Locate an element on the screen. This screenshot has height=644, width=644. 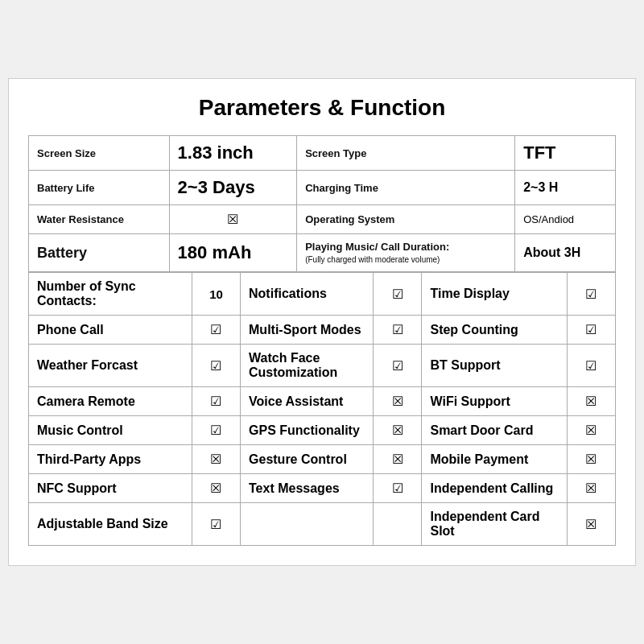
col1-label-3: Camera Remote is located at coordinates (111, 402).